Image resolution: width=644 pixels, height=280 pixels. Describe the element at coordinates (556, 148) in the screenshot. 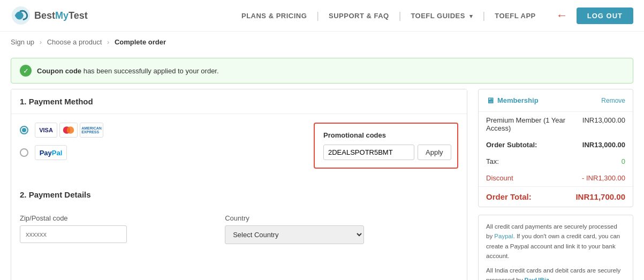

I see `order-summary: 🖥 Membership Remove Premium Member (1 Ye…` at that location.